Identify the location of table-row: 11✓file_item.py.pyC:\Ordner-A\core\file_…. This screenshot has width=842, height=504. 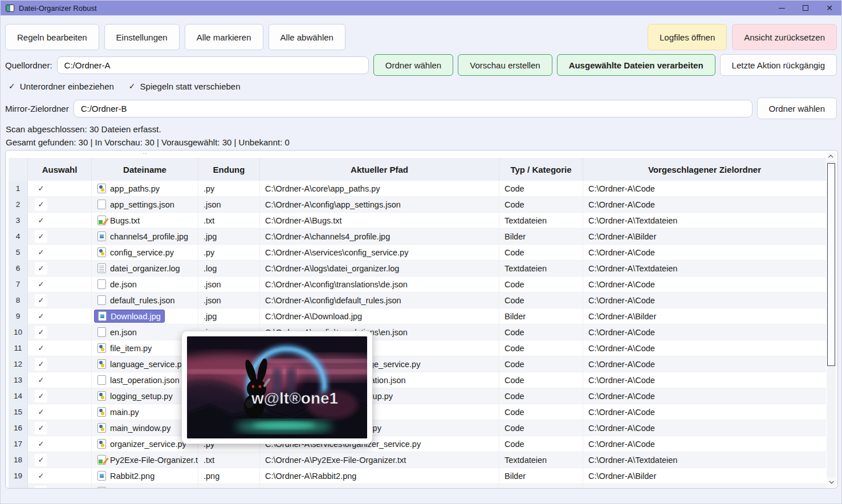
(417, 348).